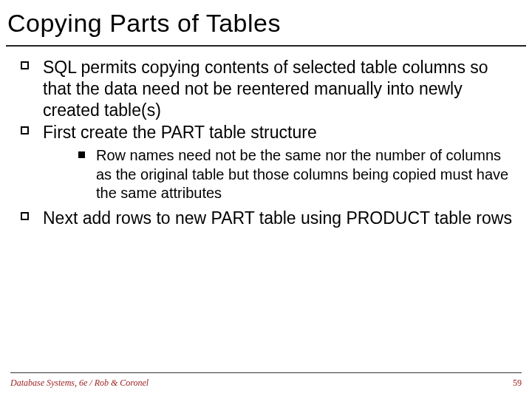 This screenshot has width=532, height=399. Describe the element at coordinates (266, 383) in the screenshot. I see `footer-row: Database Systems, 6e / Rob & Coronel 59` at that location.